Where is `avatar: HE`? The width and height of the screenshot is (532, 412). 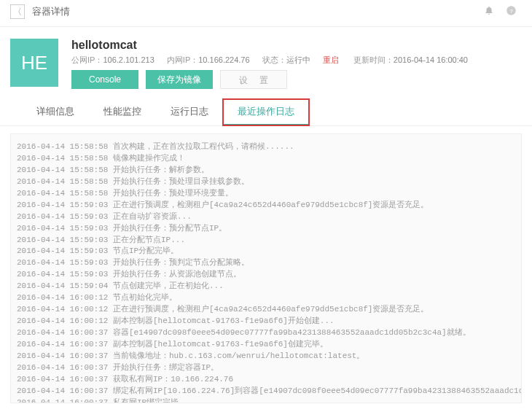
avatar: HE is located at coordinates (34, 63).